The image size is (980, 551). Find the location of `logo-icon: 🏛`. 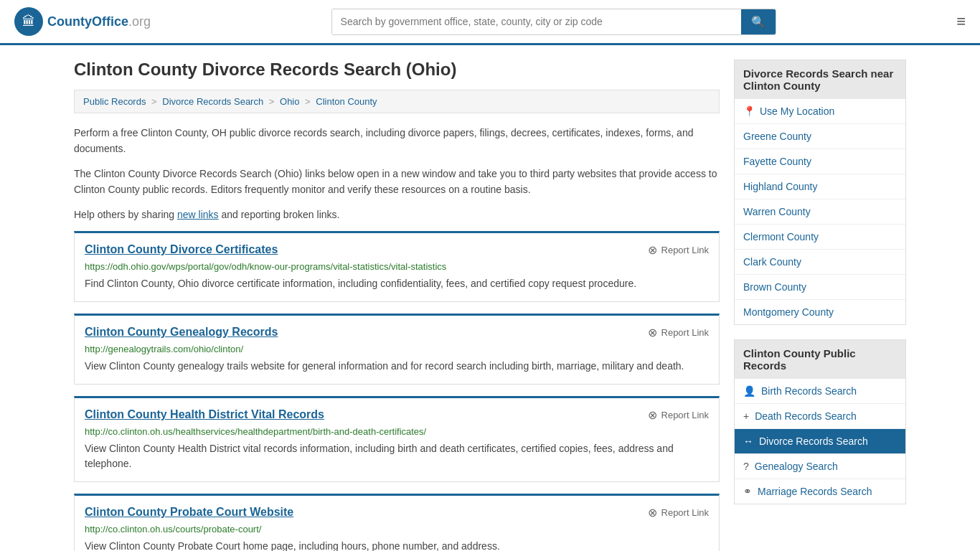

logo-icon: 🏛 is located at coordinates (29, 22).